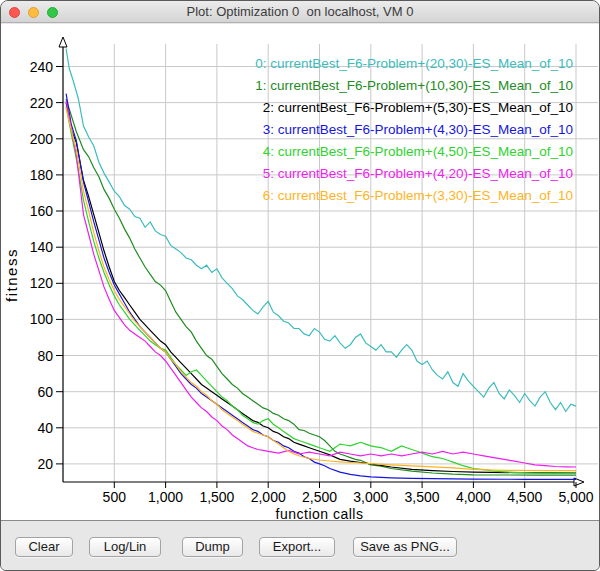 The width and height of the screenshot is (600, 571). Describe the element at coordinates (418, 152) in the screenshot. I see `legend-entry-4: 4: currentBest_F6-Problem+(4,50)-ES_Mean…` at that location.